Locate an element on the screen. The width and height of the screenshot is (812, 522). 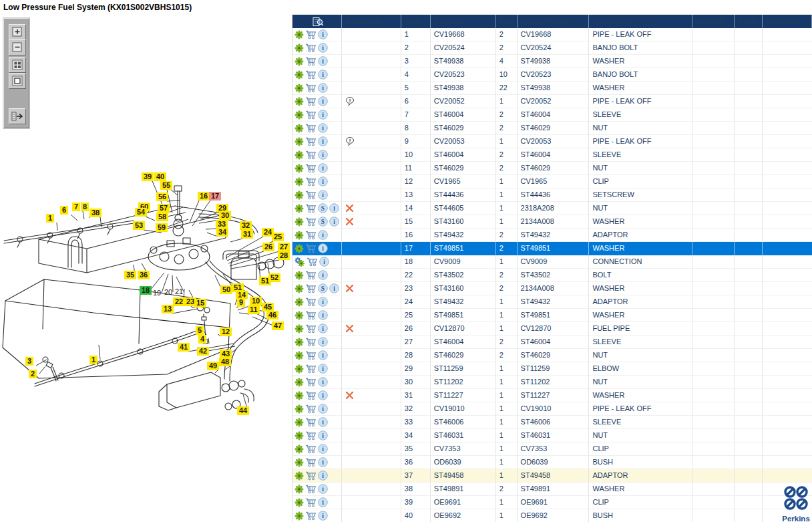
callout-2: 2 is located at coordinates (33, 374).